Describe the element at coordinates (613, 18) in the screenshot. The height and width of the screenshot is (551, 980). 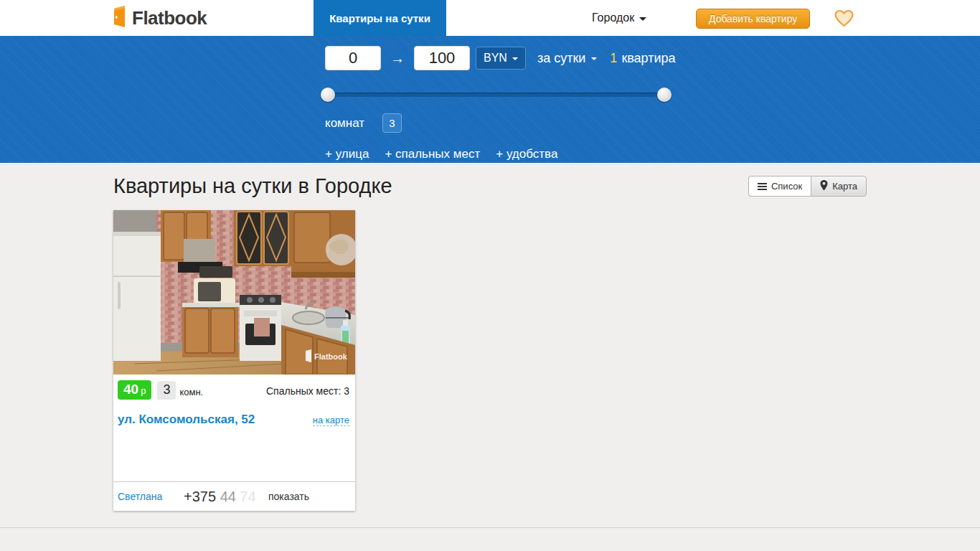
I see `city-dropdown-label: Городок` at that location.